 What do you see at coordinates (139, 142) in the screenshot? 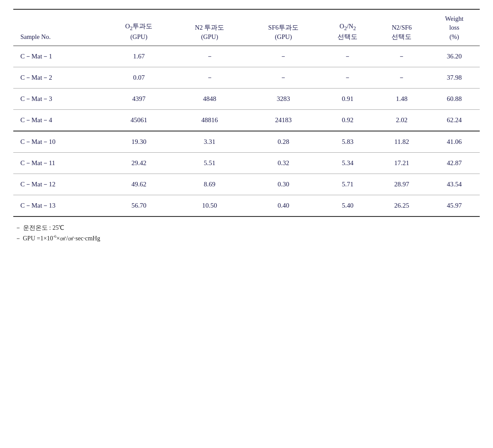
I see `cell-o2: 19.30` at bounding box center [139, 142].